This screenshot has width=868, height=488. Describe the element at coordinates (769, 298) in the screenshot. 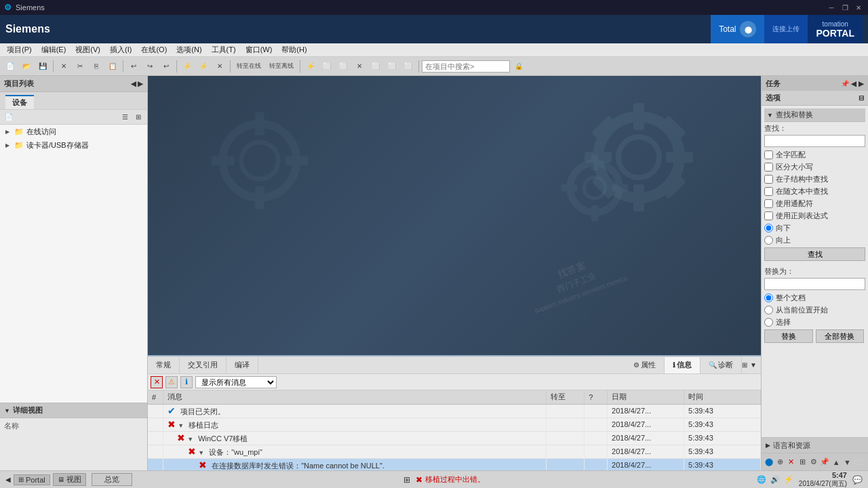

I see `radio-whole-doc-input` at that location.